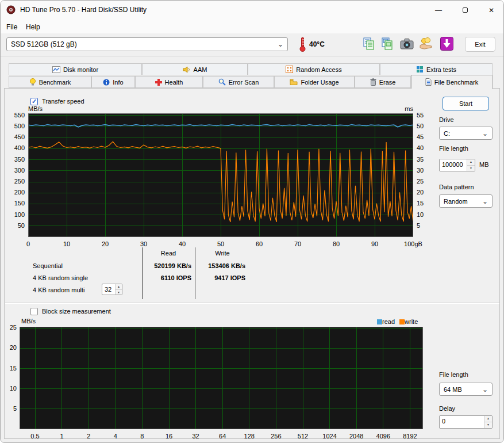 The height and width of the screenshot is (443, 504). Describe the element at coordinates (463, 133) in the screenshot. I see `drive-select-value: C:` at that location.